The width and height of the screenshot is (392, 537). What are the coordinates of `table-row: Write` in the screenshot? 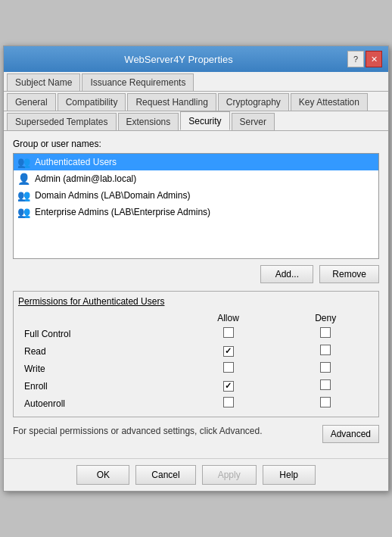 It's located at (196, 368).